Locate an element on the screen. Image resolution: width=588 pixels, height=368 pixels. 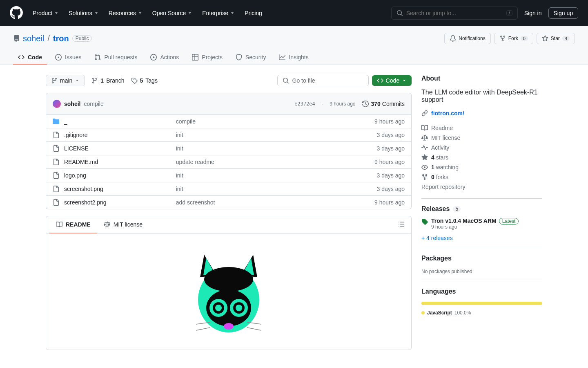
language-item: JavaScript 100.0% is located at coordinates (482, 313).